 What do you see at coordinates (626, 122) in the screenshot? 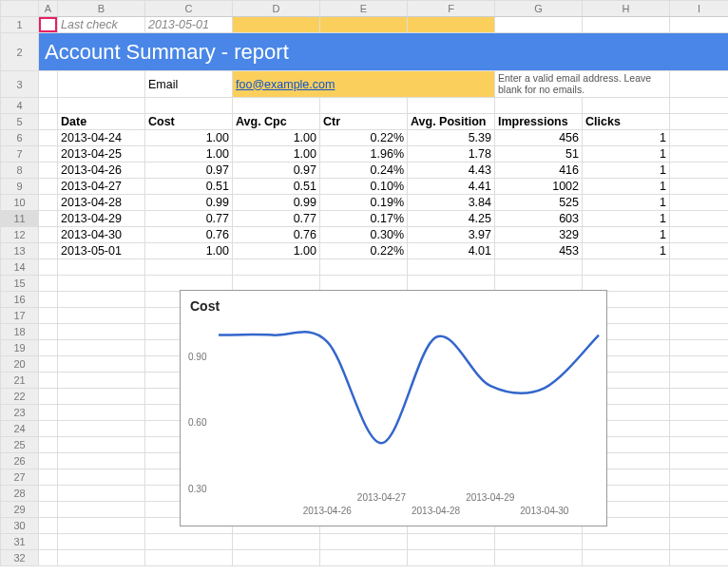
I see `col-clicks: Clicks` at bounding box center [626, 122].